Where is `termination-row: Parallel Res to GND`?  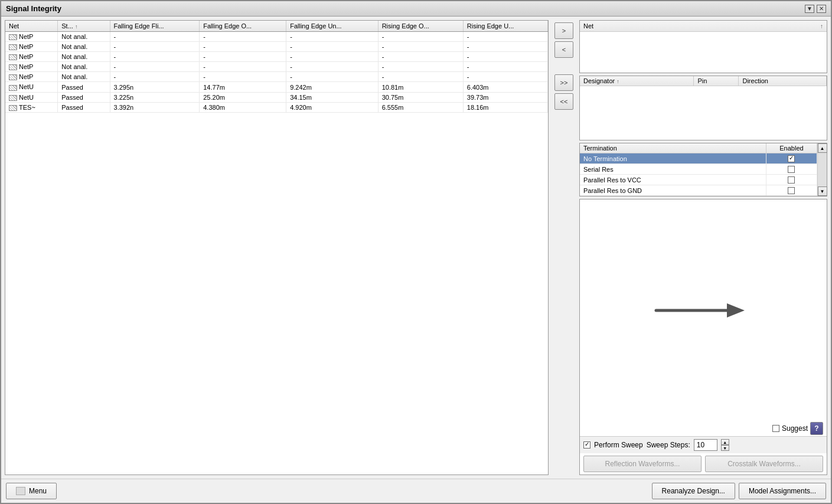 termination-row: Parallel Res to GND is located at coordinates (699, 191).